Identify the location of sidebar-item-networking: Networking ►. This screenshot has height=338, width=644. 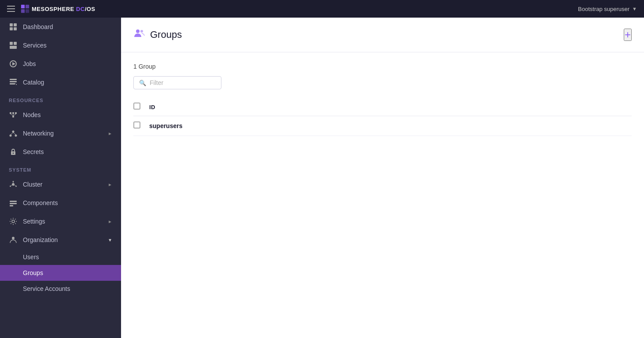
(61, 133).